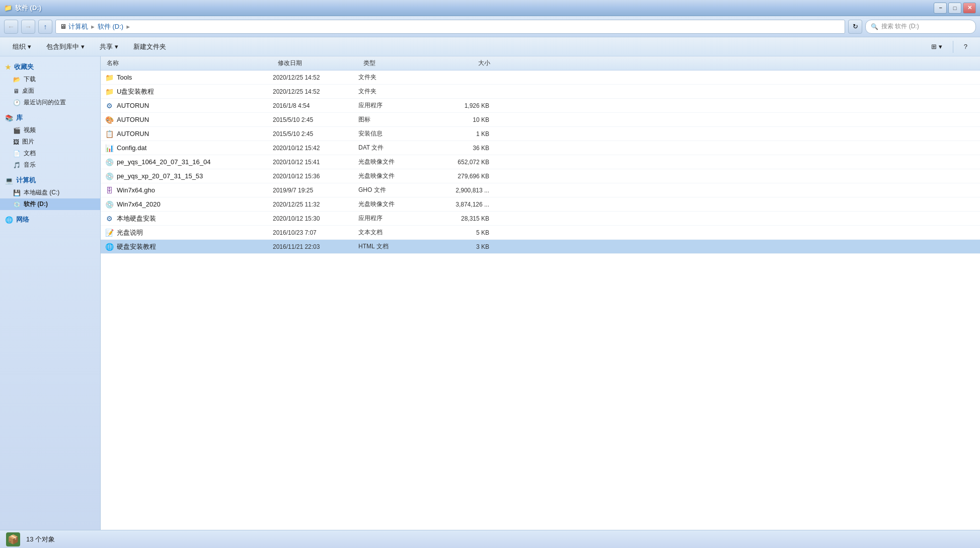 This screenshot has height=548, width=980. What do you see at coordinates (36, 204) in the screenshot?
I see `drive-d-label: 软件 (D:)` at bounding box center [36, 204].